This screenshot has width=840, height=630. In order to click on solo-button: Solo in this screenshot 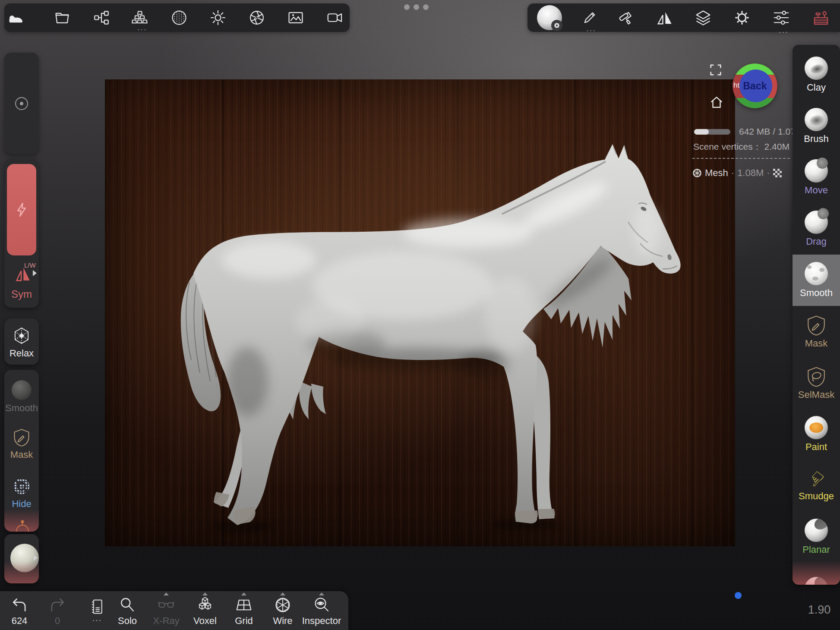, I will do `click(127, 611)`.